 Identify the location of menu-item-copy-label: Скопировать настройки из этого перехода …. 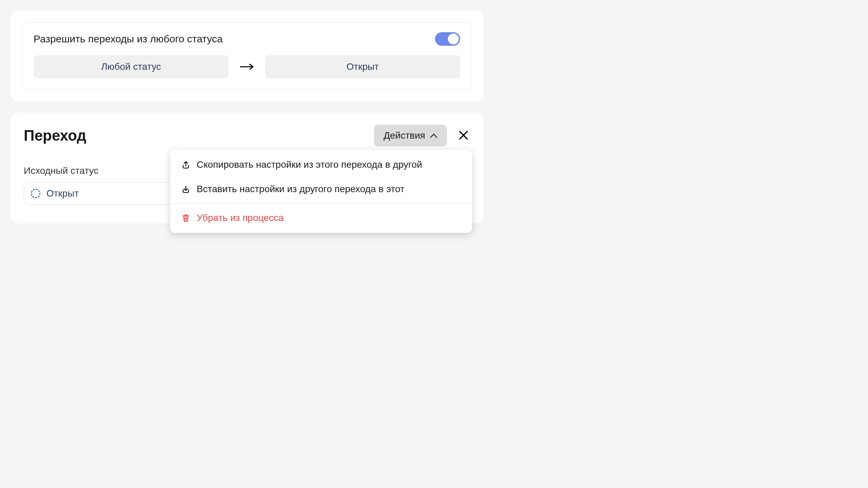
(309, 165).